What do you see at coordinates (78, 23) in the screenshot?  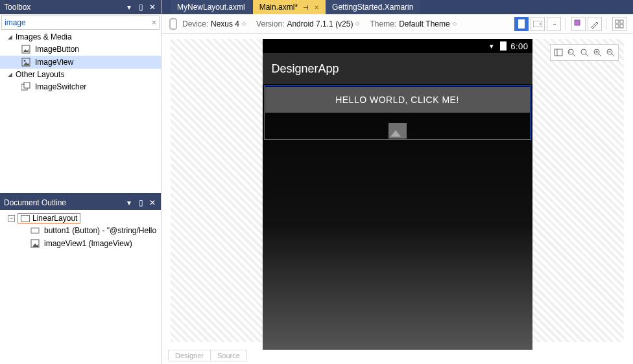 I see `search-input` at bounding box center [78, 23].